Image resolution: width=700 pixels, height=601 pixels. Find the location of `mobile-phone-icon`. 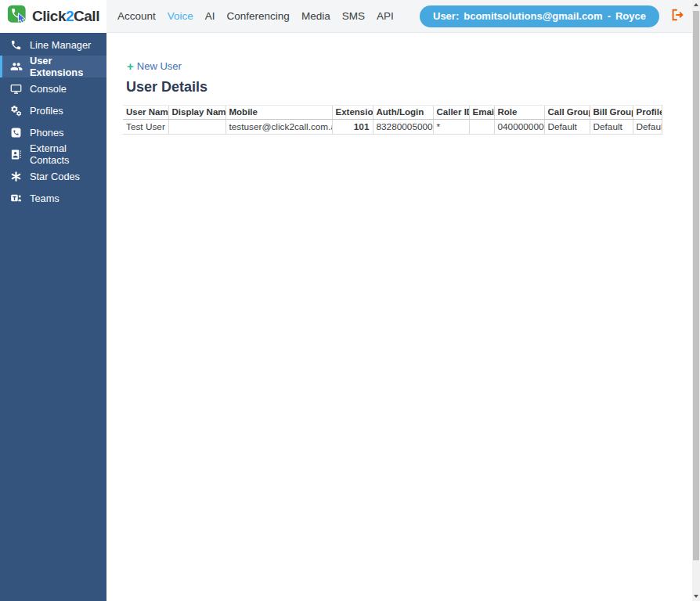

mobile-phone-icon is located at coordinates (16, 133).